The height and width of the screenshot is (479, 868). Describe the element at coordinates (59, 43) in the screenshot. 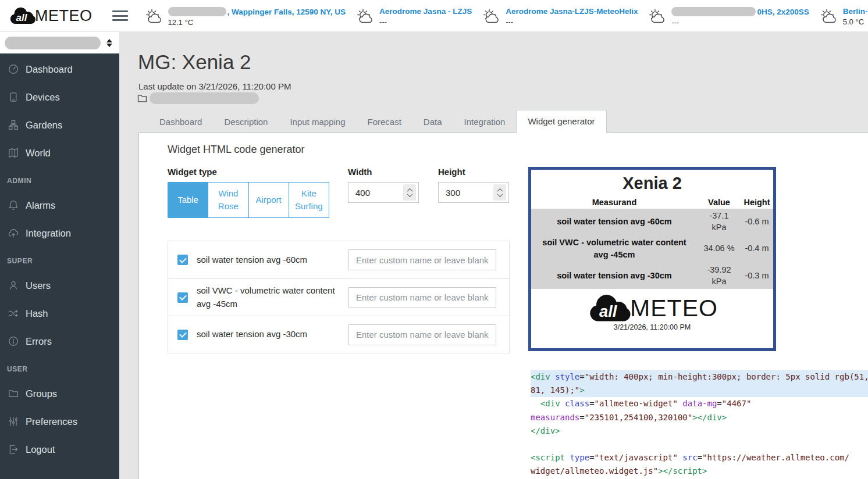

I see `group-select-dropdown` at that location.